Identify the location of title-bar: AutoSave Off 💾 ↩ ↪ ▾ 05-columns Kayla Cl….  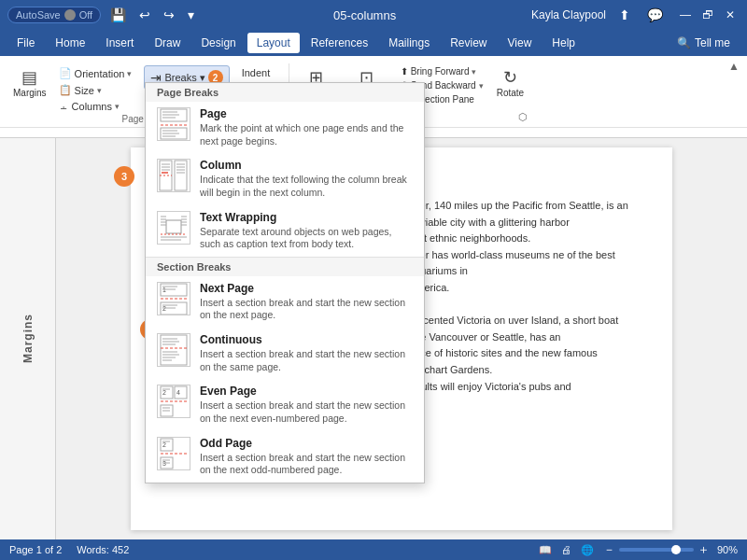
(374, 15).